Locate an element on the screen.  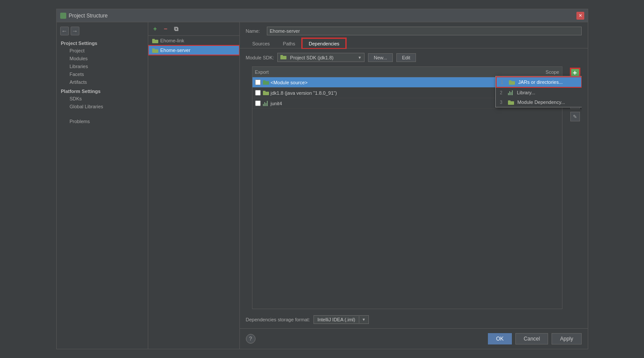
dialog-icon is located at coordinates (63, 16).